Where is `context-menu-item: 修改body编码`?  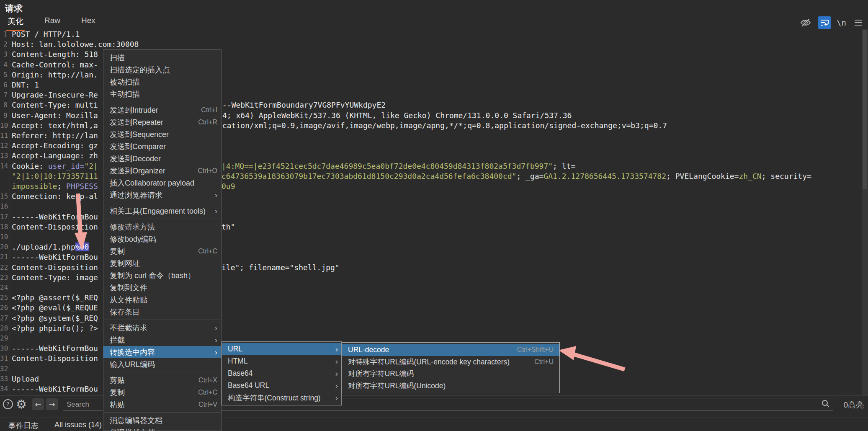 context-menu-item: 修改body编码 is located at coordinates (162, 239).